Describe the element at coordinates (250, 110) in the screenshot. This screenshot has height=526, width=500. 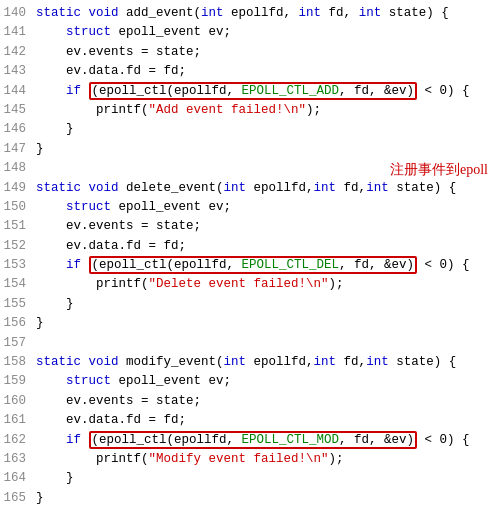
I see `line-row: 145 printf("Add event failed!\n");` at that location.